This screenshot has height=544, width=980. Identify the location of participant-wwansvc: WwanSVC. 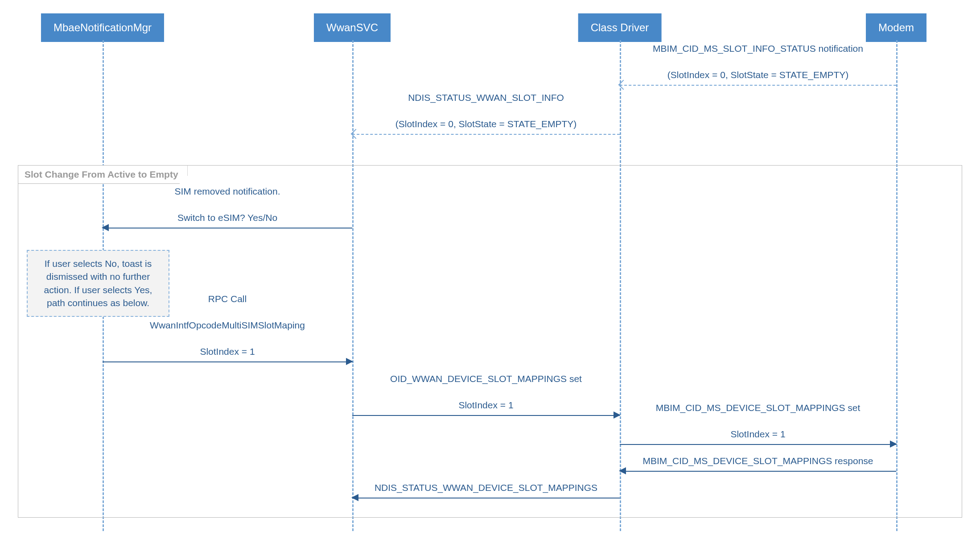
(352, 28).